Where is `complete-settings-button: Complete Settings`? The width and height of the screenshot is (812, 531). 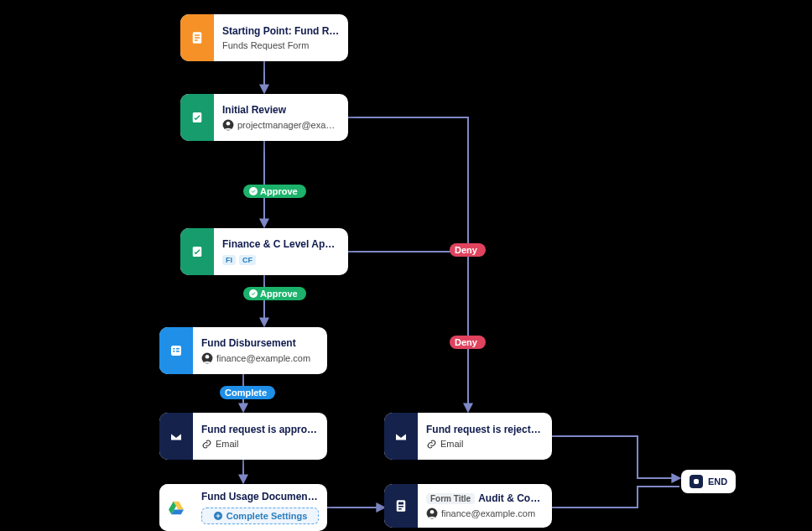
complete-settings-button: Complete Settings is located at coordinates (260, 516).